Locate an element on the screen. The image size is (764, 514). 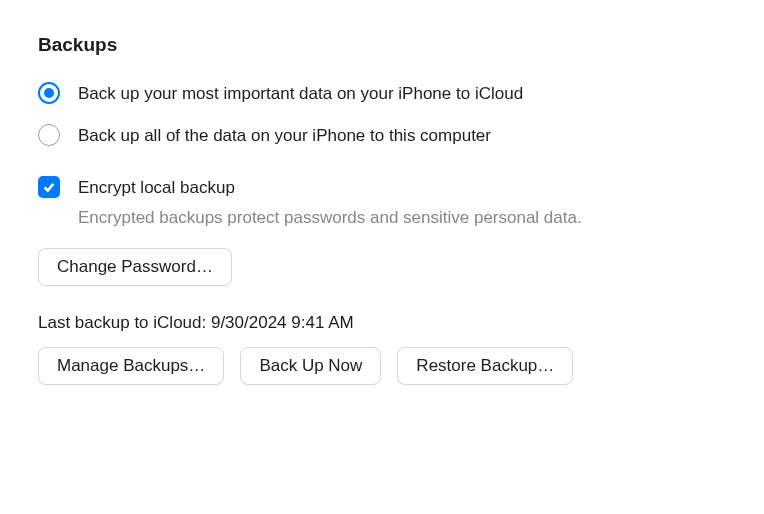
manage-backups-button: Manage Backups… is located at coordinates (131, 366).